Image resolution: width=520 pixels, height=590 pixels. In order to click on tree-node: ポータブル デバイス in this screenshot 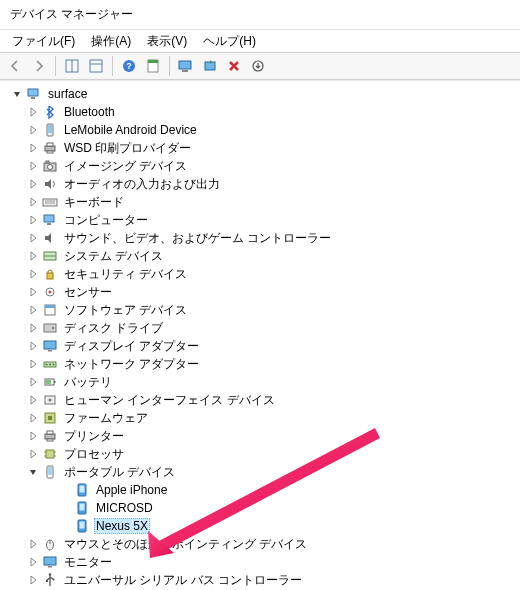, I will do `click(260, 472)`.